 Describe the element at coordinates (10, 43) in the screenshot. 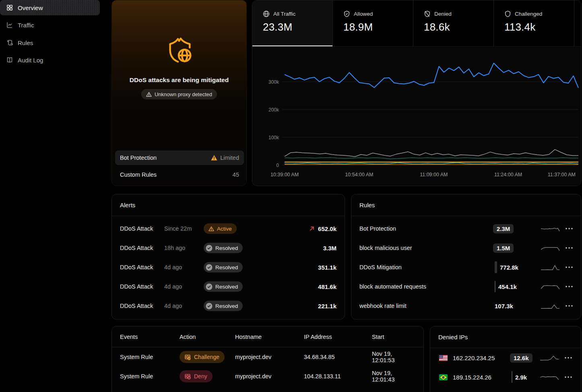

I see `scroll-icon` at that location.